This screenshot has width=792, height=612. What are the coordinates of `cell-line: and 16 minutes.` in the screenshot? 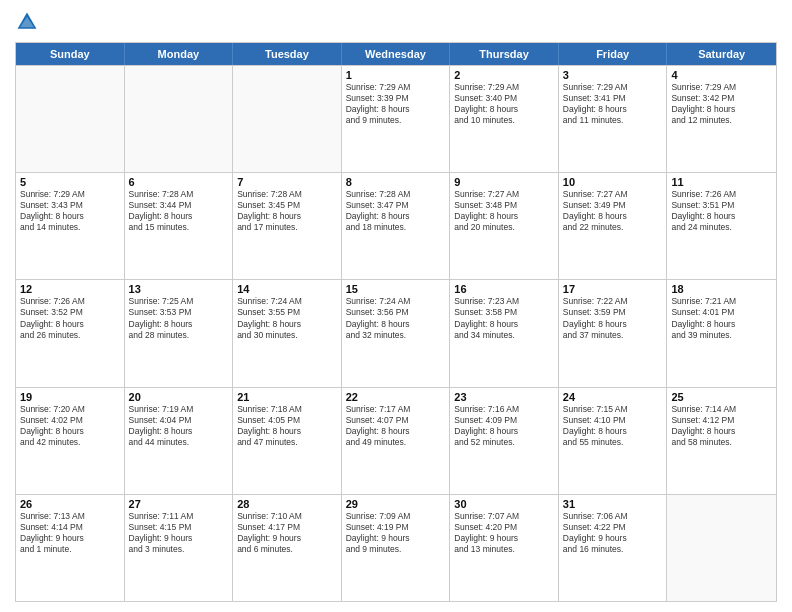 It's located at (613, 550).